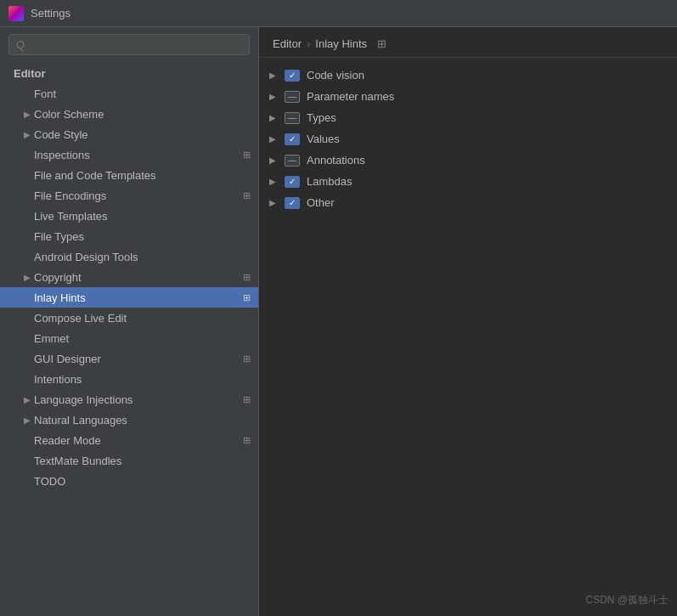 The image size is (677, 616). Describe the element at coordinates (468, 202) in the screenshot. I see `hint-item-other: ▶ ✓ Other` at that location.